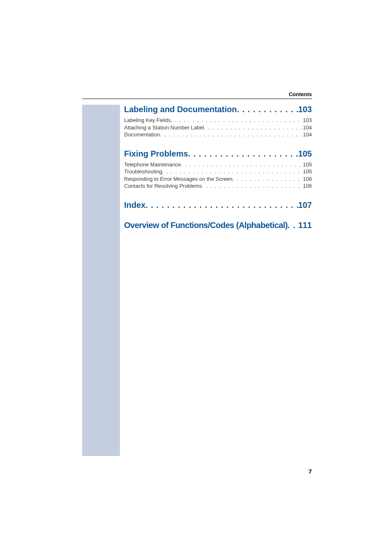  I want to click on toc-heading-title: Fixing Problems, so click(156, 154).